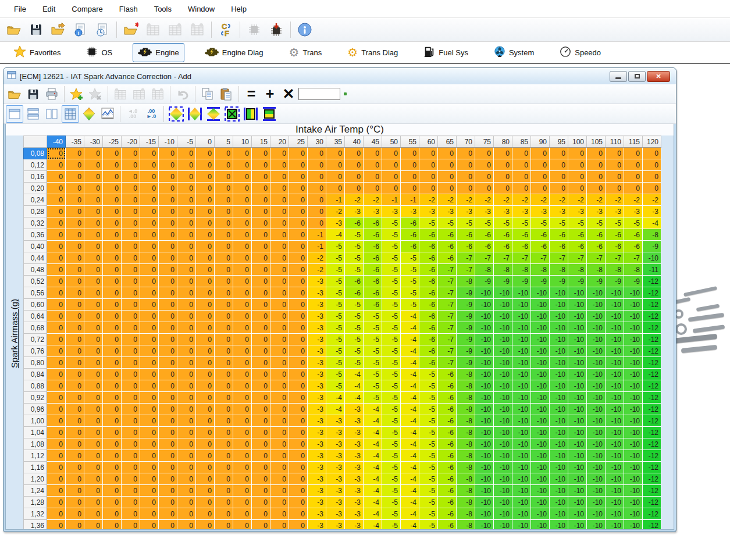 Image resolution: width=730 pixels, height=560 pixels. What do you see at coordinates (131, 30) in the screenshot?
I see `open-table-file-icon: ✱` at bounding box center [131, 30].